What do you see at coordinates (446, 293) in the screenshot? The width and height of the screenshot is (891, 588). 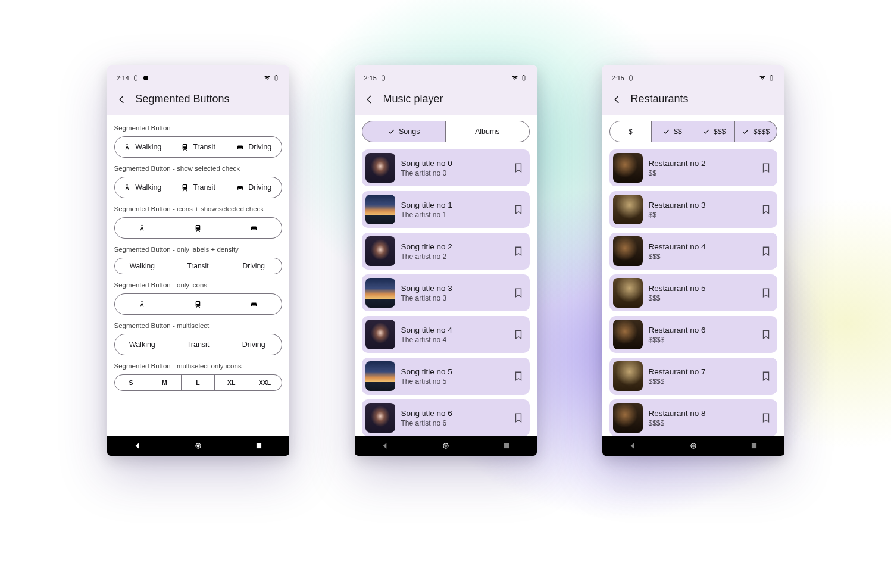 I see `song-card: Song title no 3The artist no 3` at bounding box center [446, 293].